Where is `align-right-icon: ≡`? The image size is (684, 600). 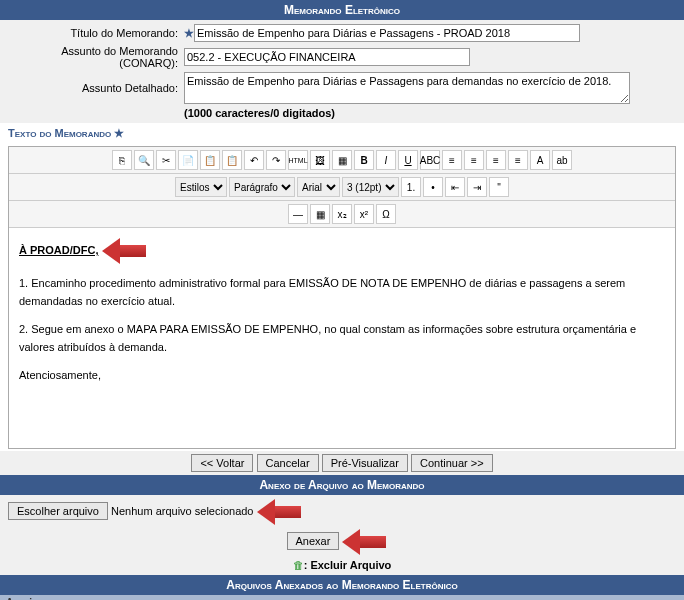
align-right-icon: ≡ is located at coordinates (496, 160).